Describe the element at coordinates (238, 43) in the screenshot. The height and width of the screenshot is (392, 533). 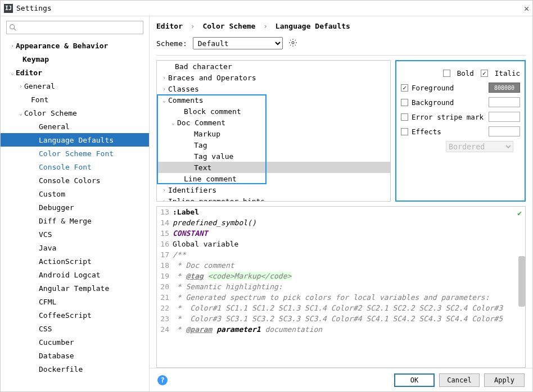
I see `scheme-select: Default` at that location.